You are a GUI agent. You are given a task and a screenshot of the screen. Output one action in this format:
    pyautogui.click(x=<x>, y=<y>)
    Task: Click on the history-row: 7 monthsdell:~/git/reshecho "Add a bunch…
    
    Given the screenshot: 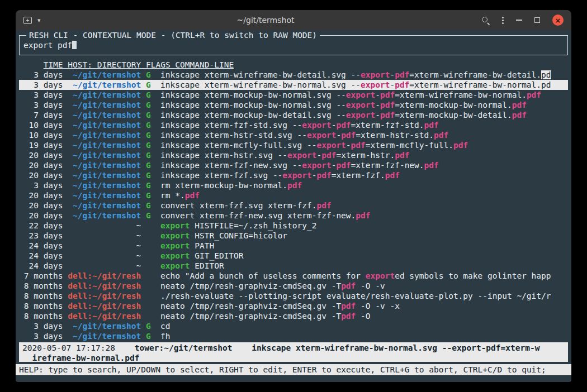 What is the action you would take?
    pyautogui.click(x=294, y=276)
    